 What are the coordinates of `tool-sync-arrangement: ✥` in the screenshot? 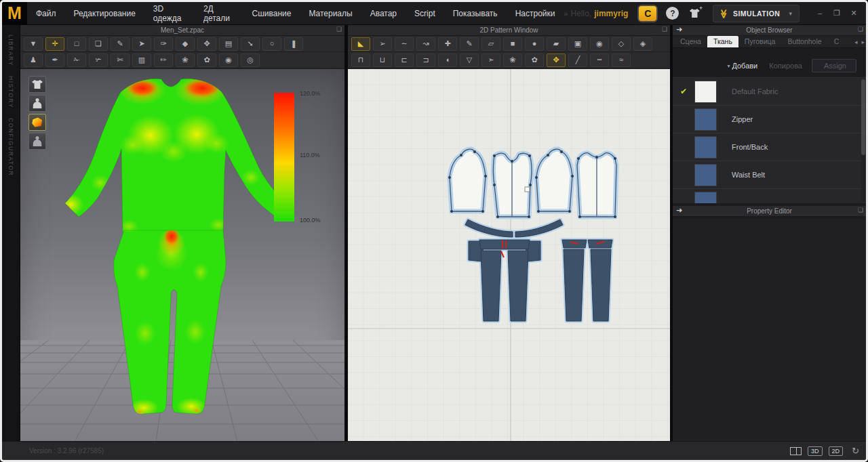 It's located at (556, 60).